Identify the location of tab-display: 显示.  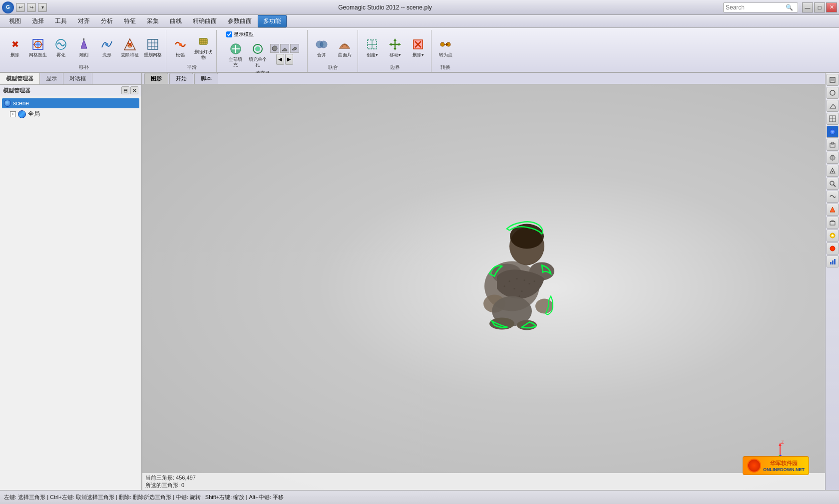
(52, 79).